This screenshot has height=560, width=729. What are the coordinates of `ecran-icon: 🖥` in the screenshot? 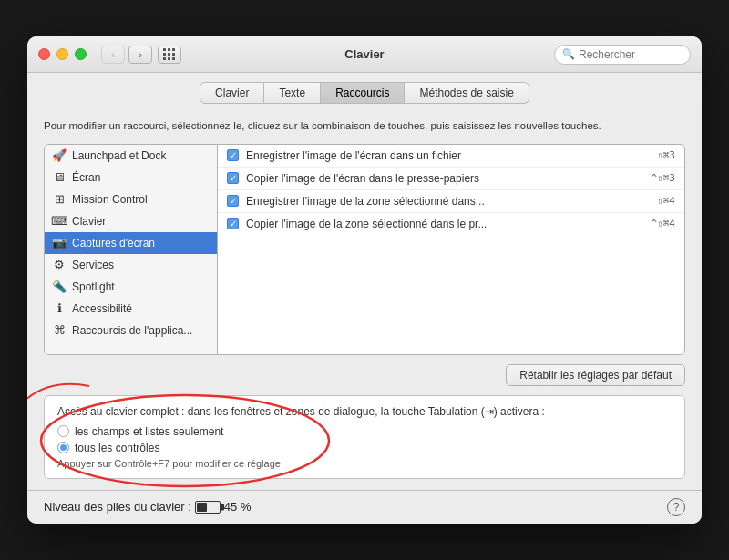 It's located at (59, 178).